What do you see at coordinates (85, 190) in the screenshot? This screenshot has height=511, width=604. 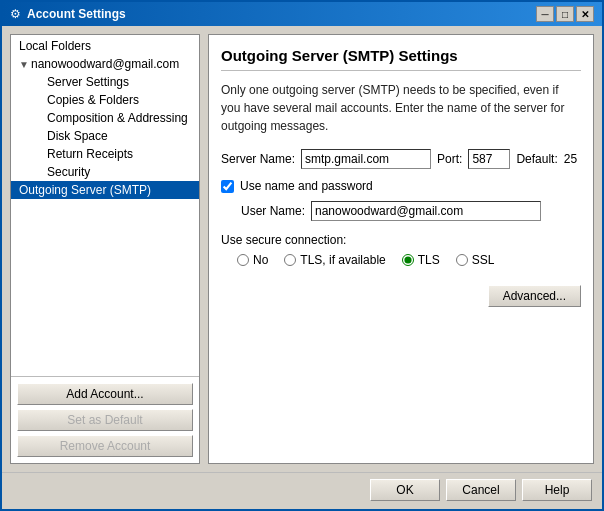 I see `sidebar-item-label: Outgoing Server (SMTP)` at bounding box center [85, 190].